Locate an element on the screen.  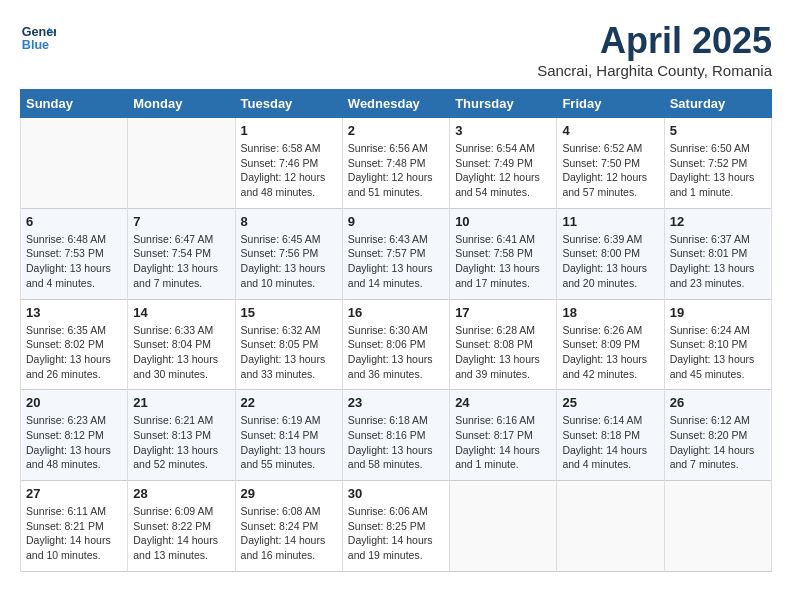
day-info: Sunrise: 6:47 AMSunset: 7:54 PMDaylight:… is located at coordinates (181, 262).